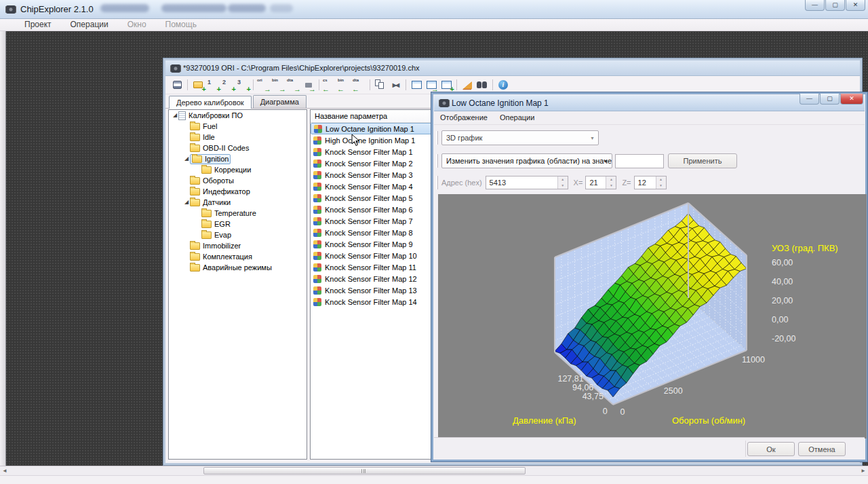  I want to click on save-icon, so click(177, 85).